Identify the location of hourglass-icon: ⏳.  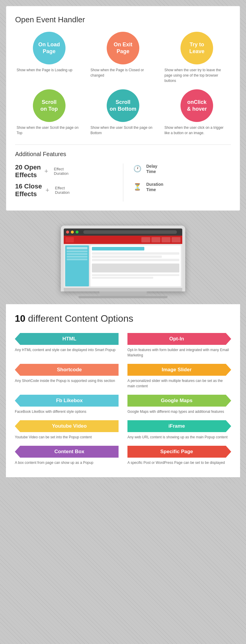
(138, 187).